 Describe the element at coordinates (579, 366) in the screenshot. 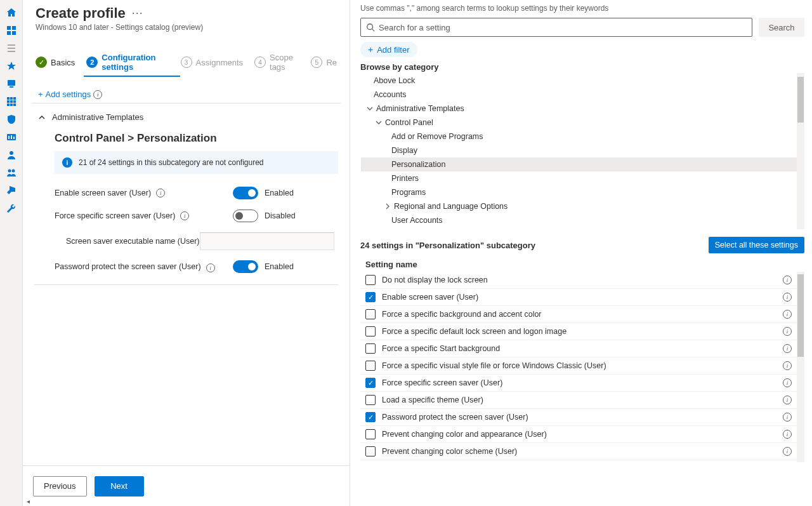

I see `list-item-label: Force a specific visual style file or fo…` at that location.